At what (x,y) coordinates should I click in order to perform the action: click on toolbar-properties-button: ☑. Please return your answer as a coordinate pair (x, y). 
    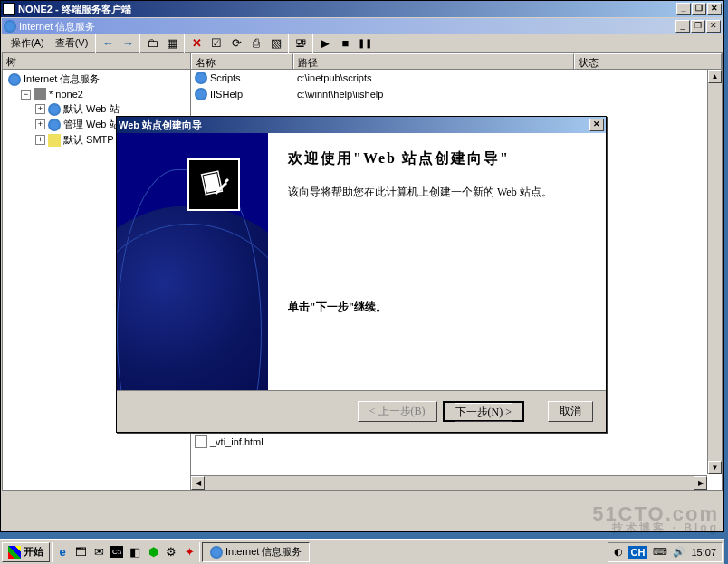
    Looking at the image, I should click on (216, 43).